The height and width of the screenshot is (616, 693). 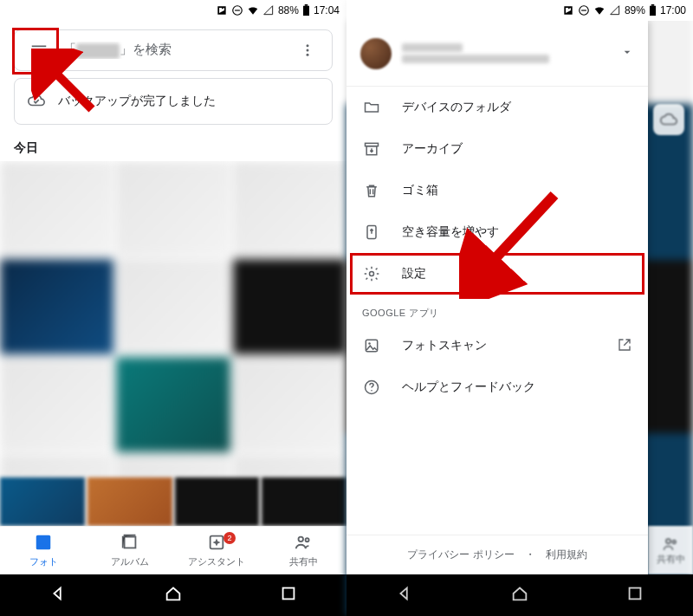 What do you see at coordinates (506, 54) in the screenshot?
I see `account-info-redacted` at bounding box center [506, 54].